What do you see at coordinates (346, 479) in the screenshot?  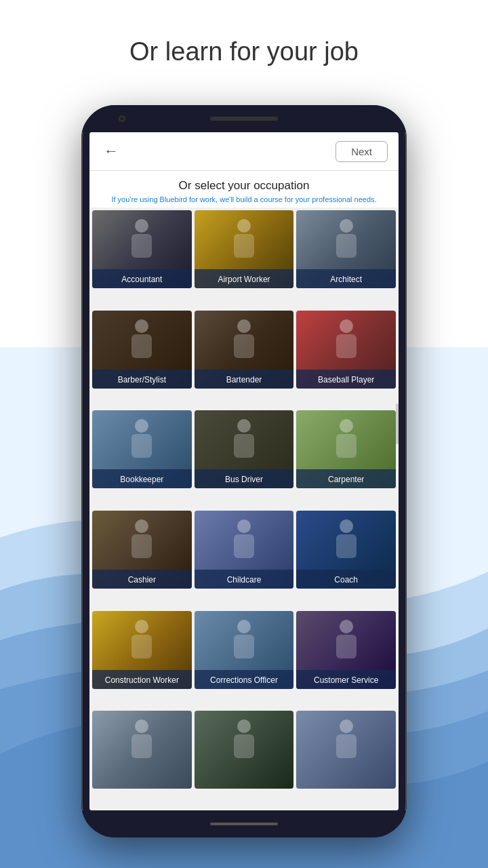 I see `occupation-label-carpenter: Carpenter` at bounding box center [346, 479].